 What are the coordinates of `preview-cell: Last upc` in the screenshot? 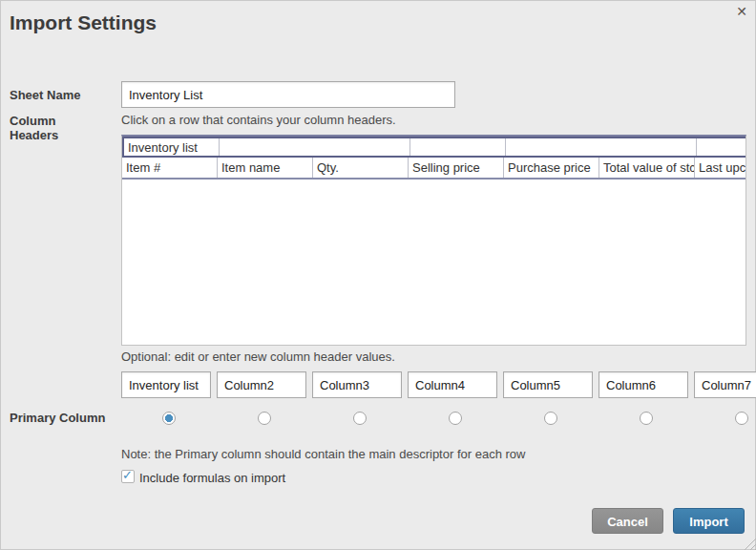 It's located at (721, 168).